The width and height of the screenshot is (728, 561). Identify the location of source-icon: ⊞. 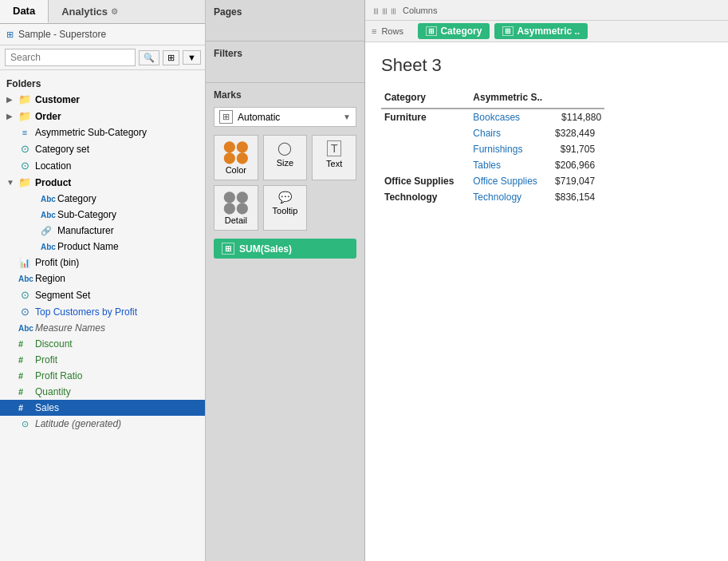
(10, 35).